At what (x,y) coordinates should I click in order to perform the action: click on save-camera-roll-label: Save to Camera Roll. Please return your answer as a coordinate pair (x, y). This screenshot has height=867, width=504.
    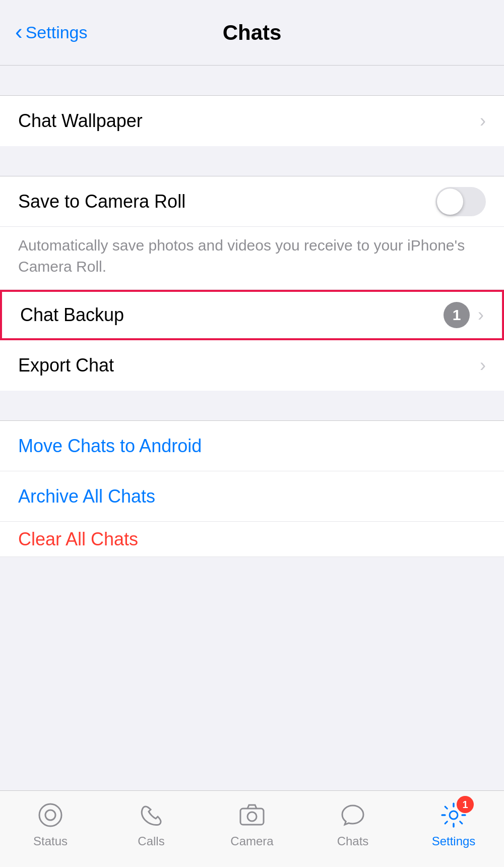
    Looking at the image, I should click on (102, 202).